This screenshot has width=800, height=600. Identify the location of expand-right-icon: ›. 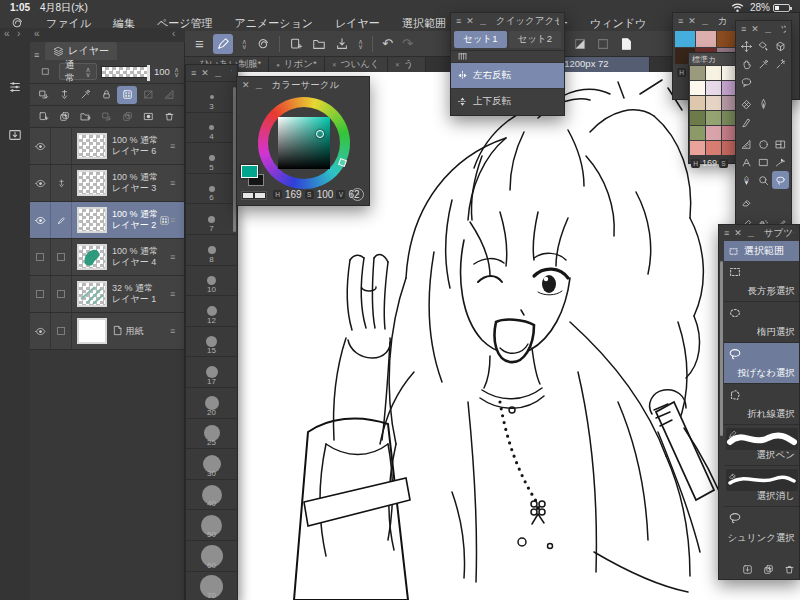
(18, 34).